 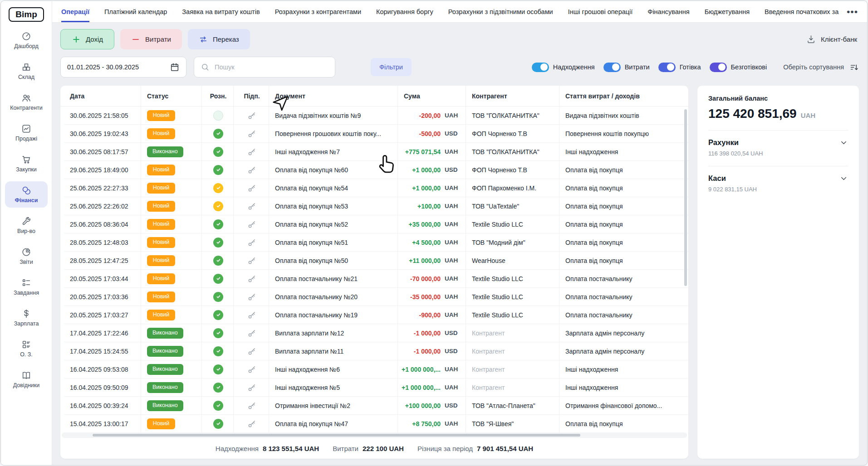 What do you see at coordinates (513, 96) in the screenshot?
I see `column-header-6: Контрагент` at bounding box center [513, 96].